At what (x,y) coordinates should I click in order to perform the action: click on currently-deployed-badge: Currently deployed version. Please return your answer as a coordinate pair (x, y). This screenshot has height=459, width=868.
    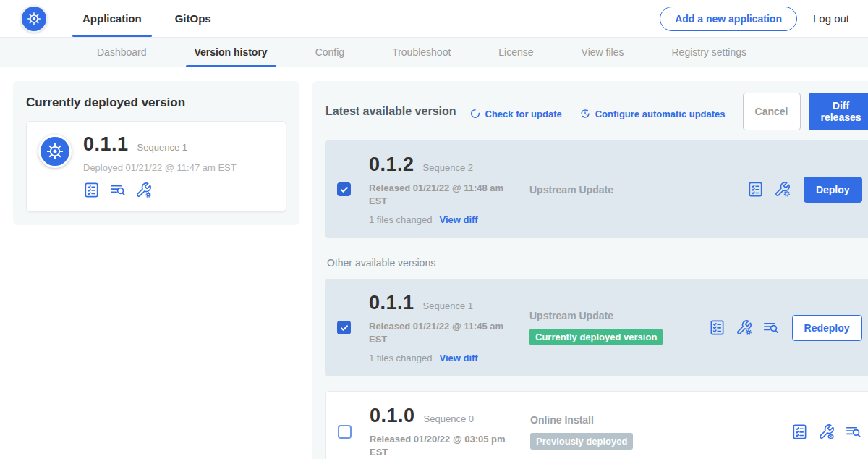
    Looking at the image, I should click on (596, 337).